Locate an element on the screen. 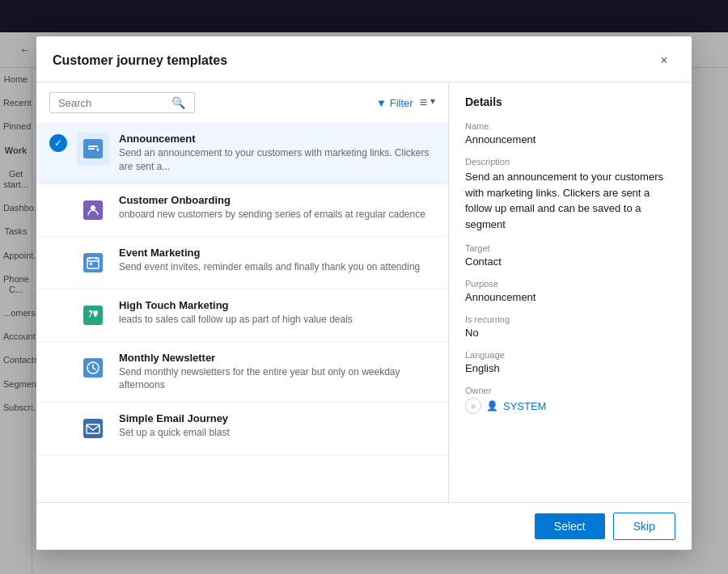 This screenshot has height=574, width=728. target-value: Contact is located at coordinates (570, 262).